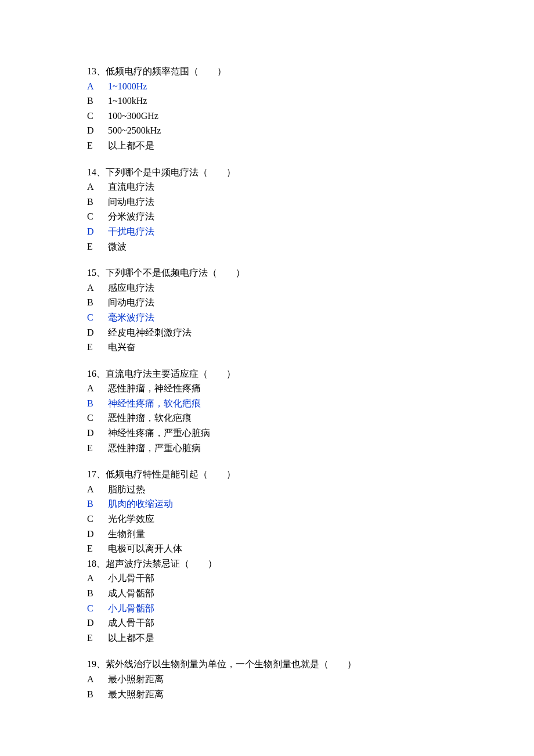  Describe the element at coordinates (267, 601) in the screenshot. I see `question-q18: 18、超声波疗法禁忌证（ ）A小儿骨干部B成人骨骺部C小儿骨骺部D成人骨干部E以…` at that location.